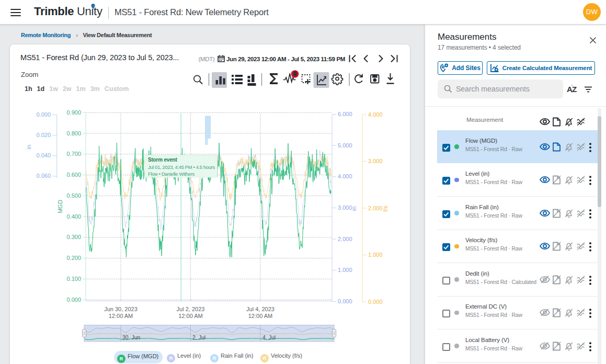 The height and width of the screenshot is (364, 606). Describe the element at coordinates (60, 207) in the screenshot. I see `svg-text: MGD` at that location.